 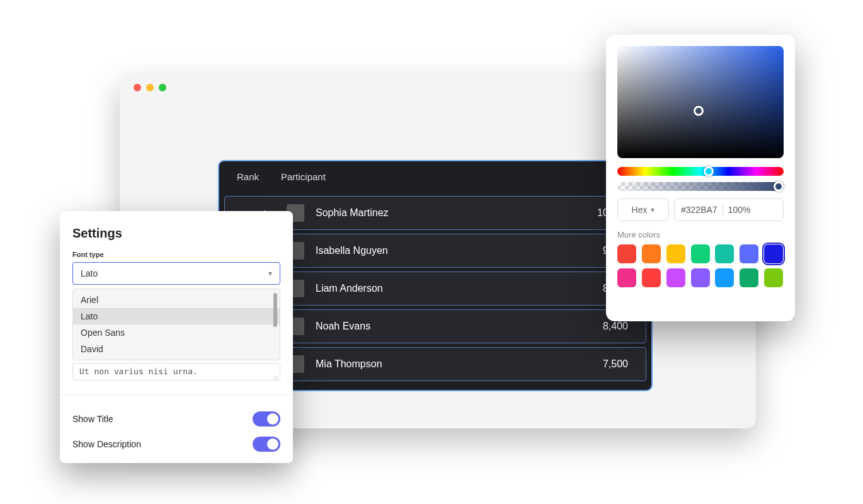 What do you see at coordinates (176, 337) in the screenshot?
I see `settings-panel: Settings Font type Lato ▾ Ariel Lato Ope…` at bounding box center [176, 337].